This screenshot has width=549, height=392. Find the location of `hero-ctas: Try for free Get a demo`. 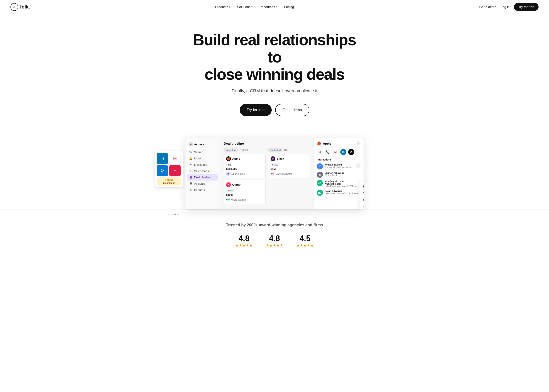

hero-ctas: Try for free Get a demo is located at coordinates (274, 110).